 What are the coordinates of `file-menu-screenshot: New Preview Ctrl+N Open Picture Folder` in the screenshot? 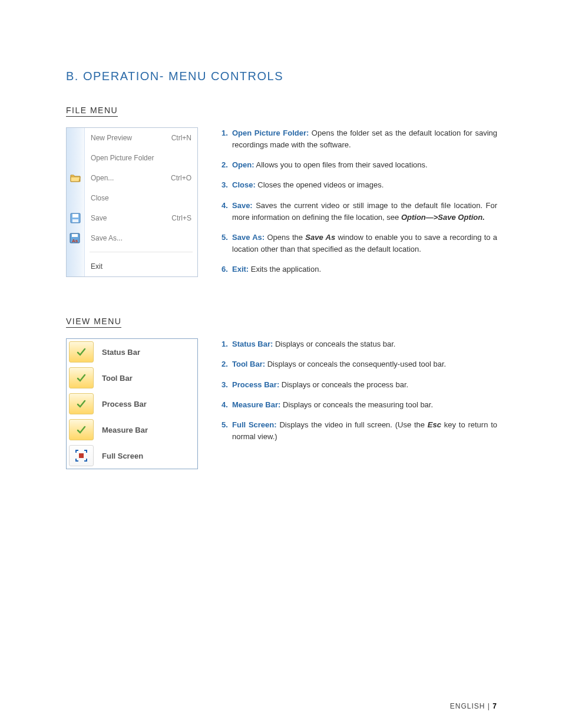 It's located at (132, 202).